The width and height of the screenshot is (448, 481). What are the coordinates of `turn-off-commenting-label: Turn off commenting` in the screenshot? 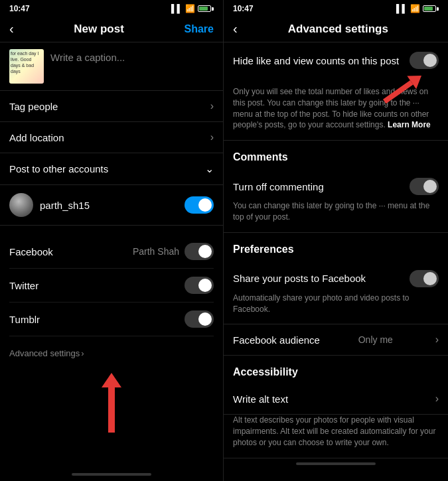 It's located at (321, 187).